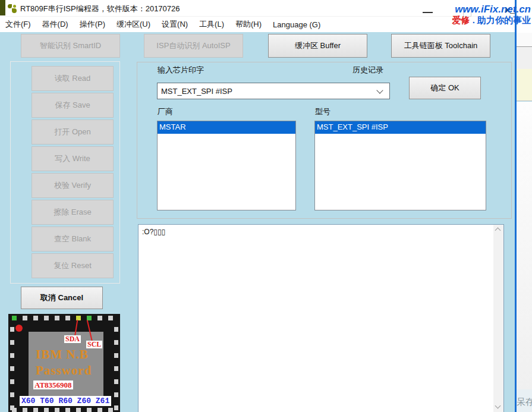 Image resolution: width=532 pixels, height=412 pixels. Describe the element at coordinates (73, 105) in the screenshot. I see `save-button: 保存 Save` at that location.